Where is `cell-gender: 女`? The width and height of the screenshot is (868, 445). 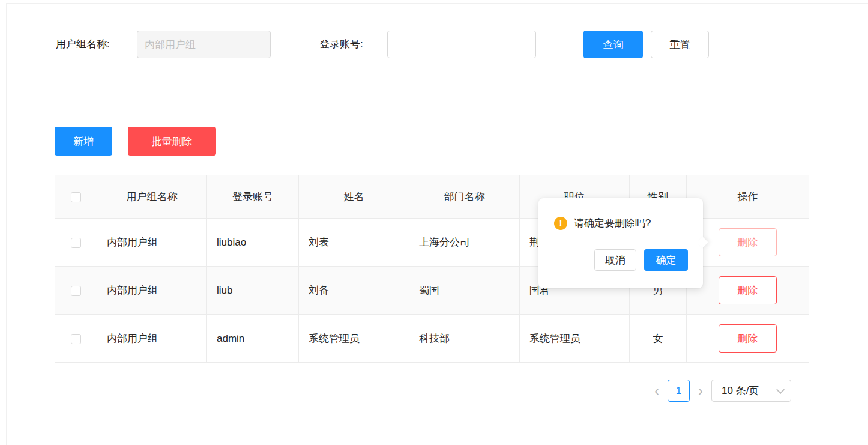
cell-gender: 女 is located at coordinates (658, 339).